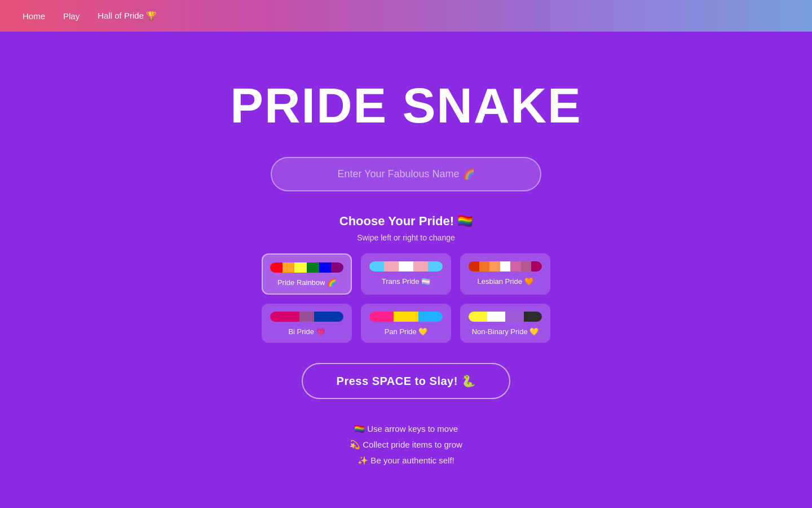 The width and height of the screenshot is (812, 508). I want to click on pride-card-5: Non-Binary Pride 💛, so click(505, 323).